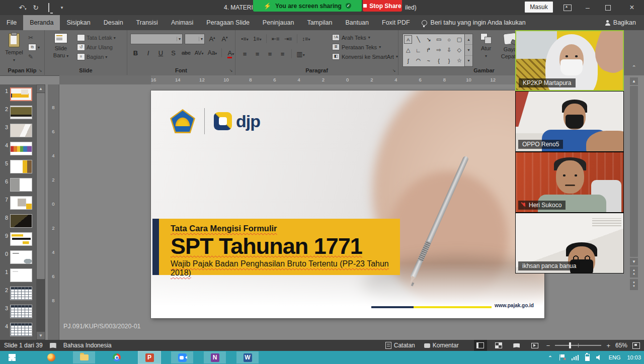 This screenshot has width=644, height=364. What do you see at coordinates (34, 38) in the screenshot?
I see `cut-button: ✂` at bounding box center [34, 38].